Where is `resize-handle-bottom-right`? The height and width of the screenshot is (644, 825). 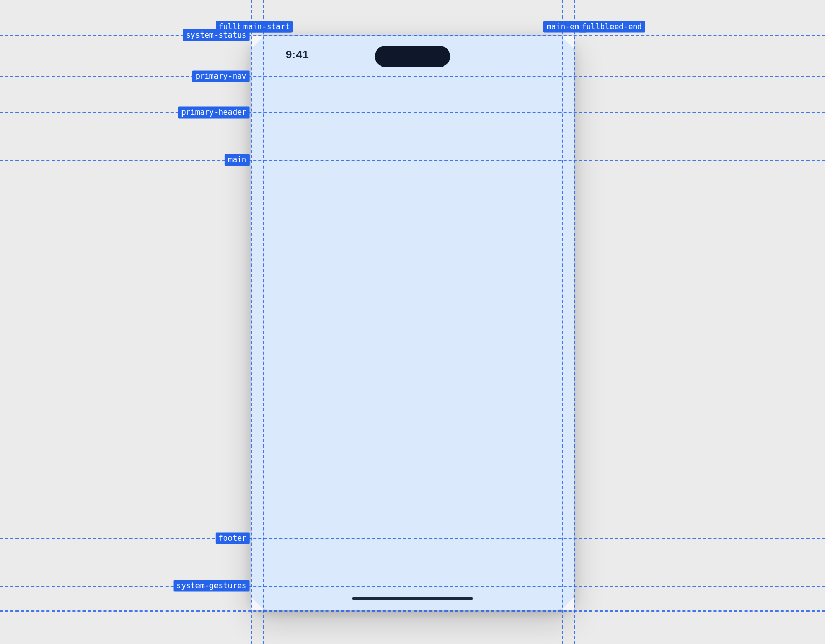
resize-handle-bottom-right is located at coordinates (567, 604).